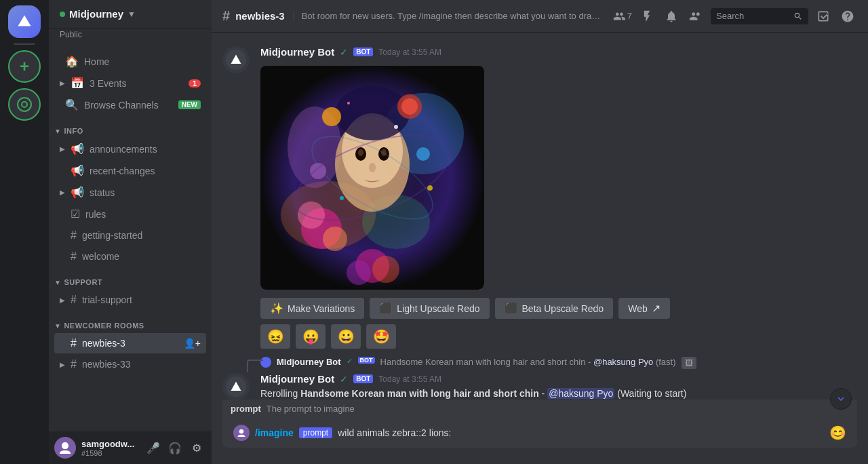  I want to click on button-label: Make Variations, so click(321, 309).